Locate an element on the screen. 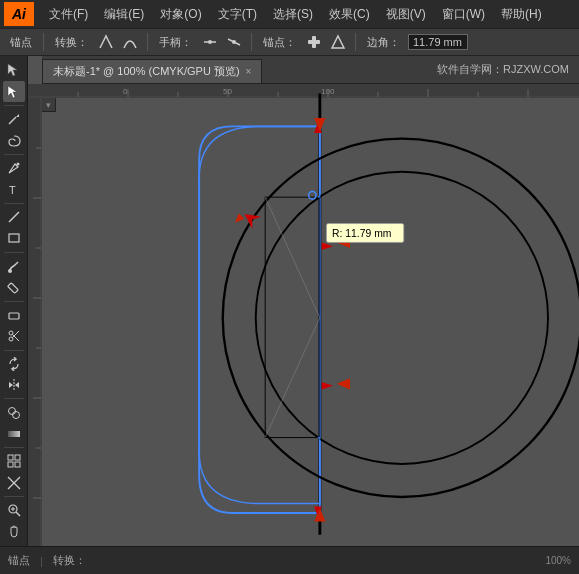  anchor-label: 锚点 is located at coordinates (21, 42).